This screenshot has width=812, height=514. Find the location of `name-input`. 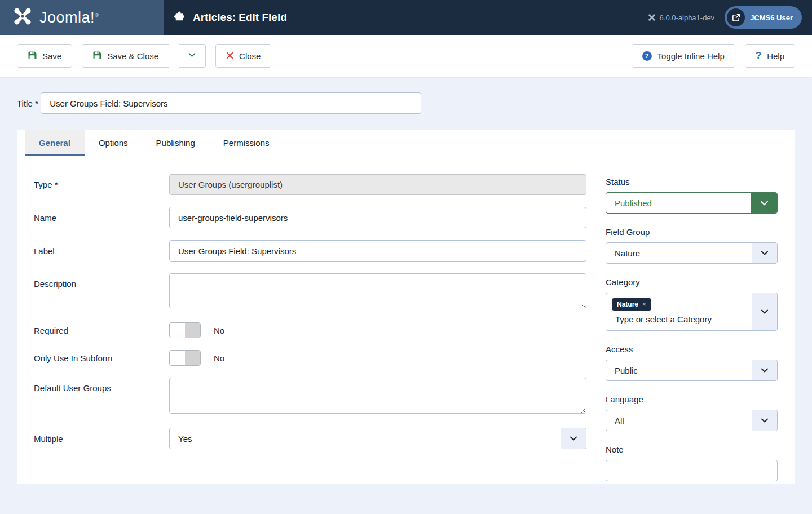

name-input is located at coordinates (378, 218).